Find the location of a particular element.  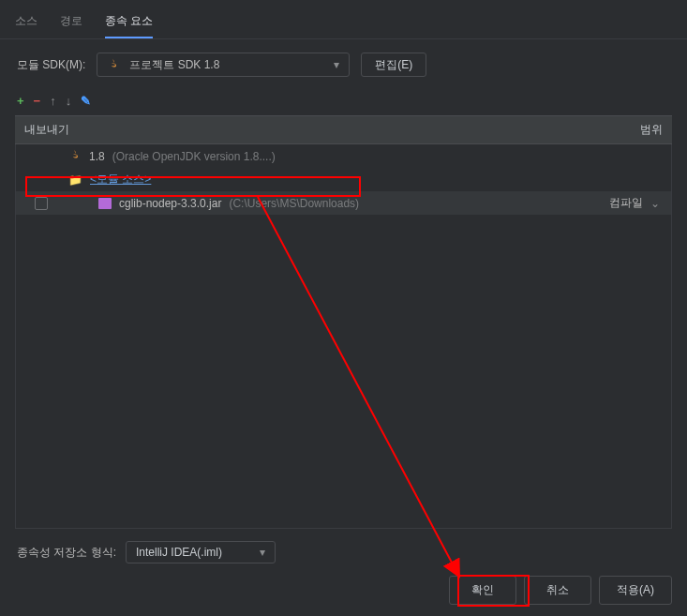

tab-bar: 소스 경로 종속 요소 is located at coordinates (343, 20).